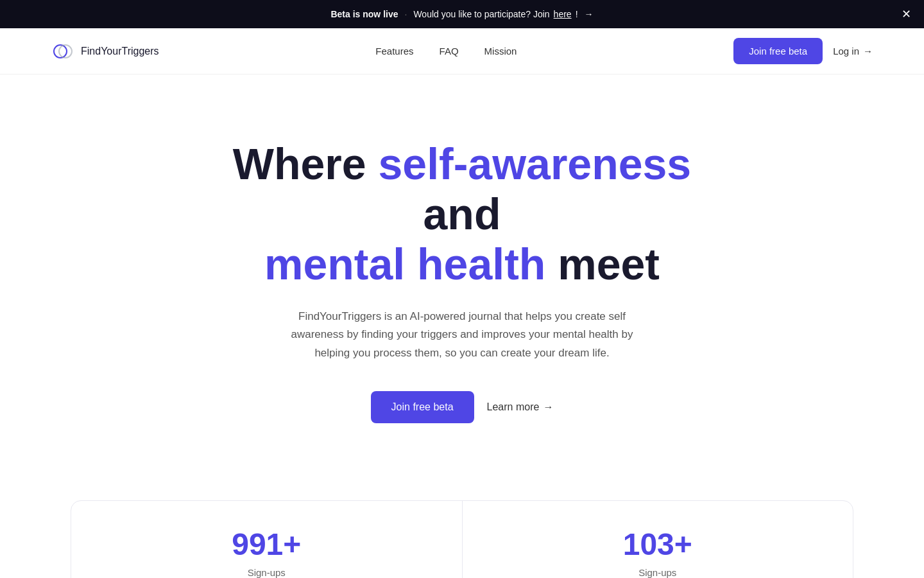 The width and height of the screenshot is (924, 578). Describe the element at coordinates (63, 51) in the screenshot. I see `logo-icon` at that location.